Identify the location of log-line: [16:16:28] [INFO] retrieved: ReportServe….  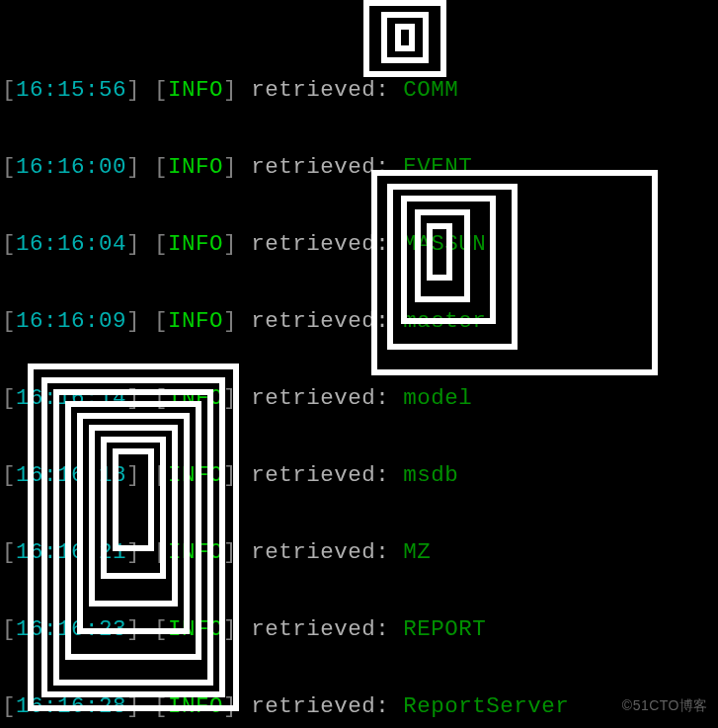
(359, 706).